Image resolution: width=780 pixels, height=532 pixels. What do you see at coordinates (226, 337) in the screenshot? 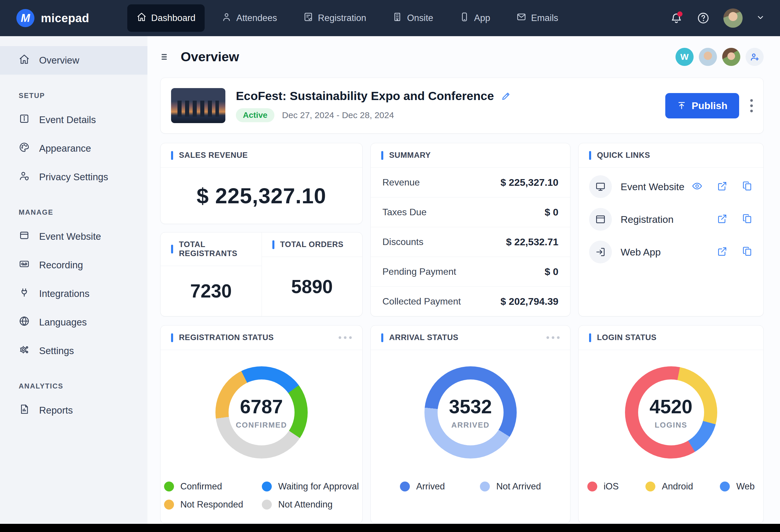
I see `card-title: REGISTRATION STATUS` at bounding box center [226, 337].